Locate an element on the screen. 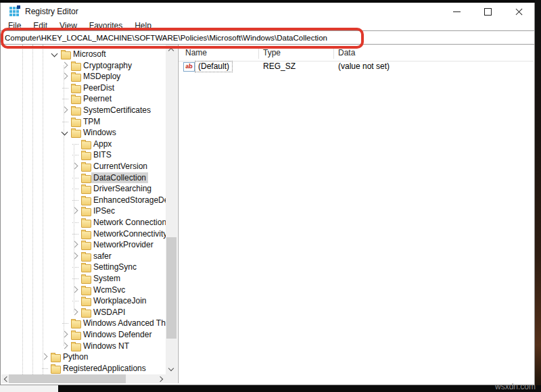 Image resolution: width=541 pixels, height=392 pixels. tree-item-driversearching: DriverSearching is located at coordinates (84, 189).